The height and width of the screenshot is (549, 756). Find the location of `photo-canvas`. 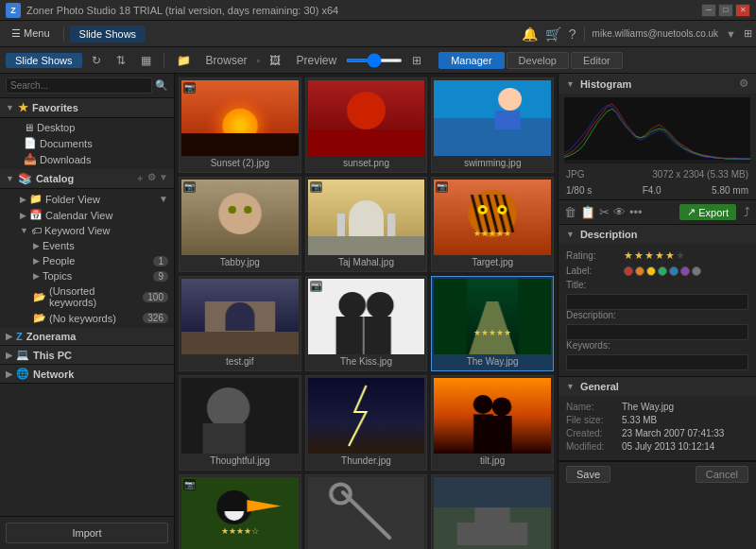

photo-canvas is located at coordinates (492, 118).